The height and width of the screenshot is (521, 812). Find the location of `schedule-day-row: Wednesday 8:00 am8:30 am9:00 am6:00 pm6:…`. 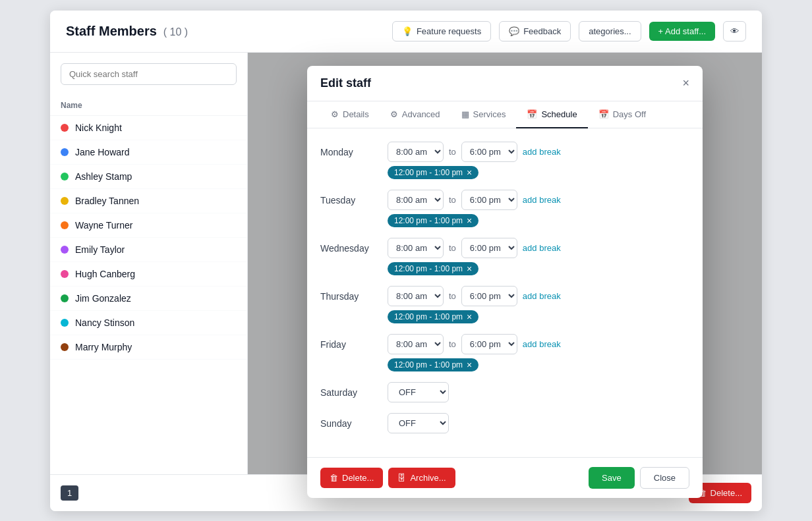

schedule-day-row: Wednesday 8:00 am8:30 am9:00 am6:00 pm6:… is located at coordinates (505, 257).